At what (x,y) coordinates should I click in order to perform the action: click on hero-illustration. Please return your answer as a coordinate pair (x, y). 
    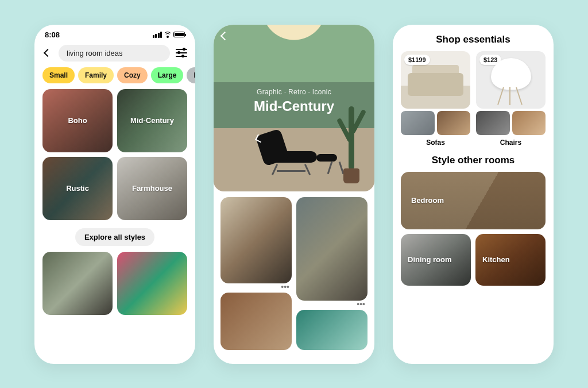
    Looking at the image, I should click on (294, 149).